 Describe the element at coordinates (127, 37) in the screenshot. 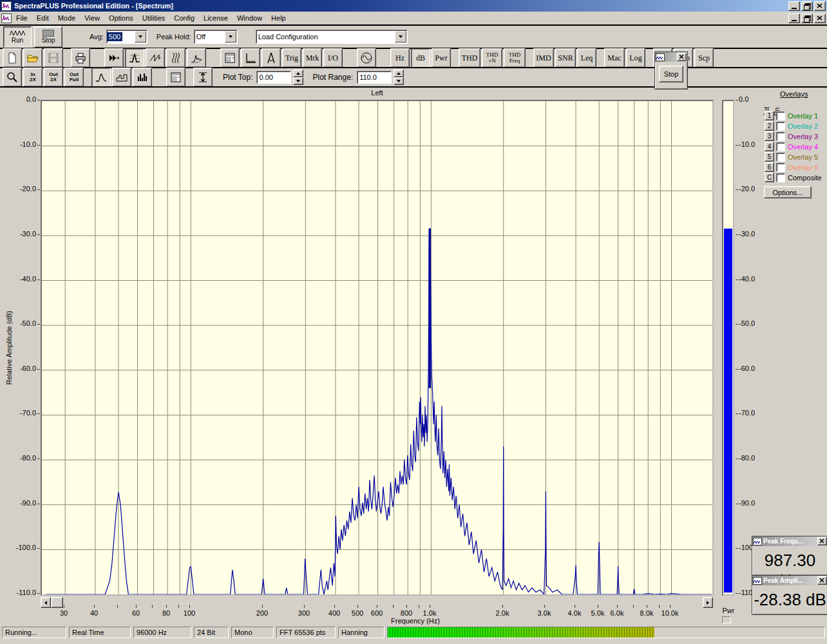

I see `avg-combobox: 500` at that location.